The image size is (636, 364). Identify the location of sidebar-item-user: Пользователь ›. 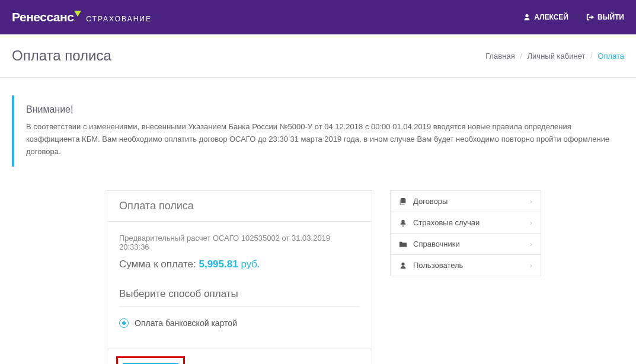
(466, 266).